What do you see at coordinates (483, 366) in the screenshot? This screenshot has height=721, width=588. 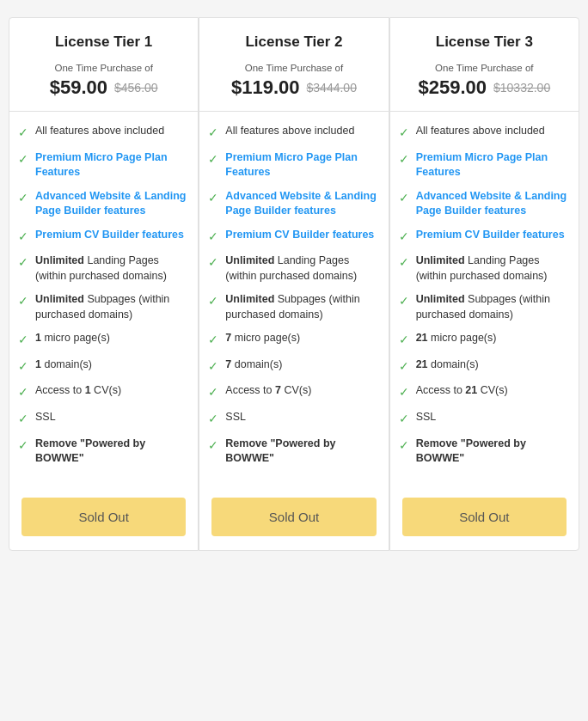 I see `feature-item: ✓21 domain(s)` at bounding box center [483, 366].